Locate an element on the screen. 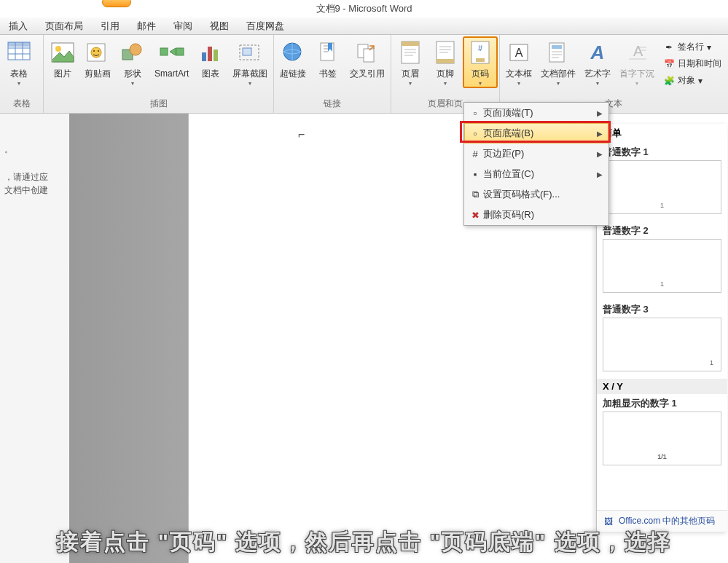 The image size is (728, 563). menu-format-label: 设置页码格式(F)... is located at coordinates (522, 194).